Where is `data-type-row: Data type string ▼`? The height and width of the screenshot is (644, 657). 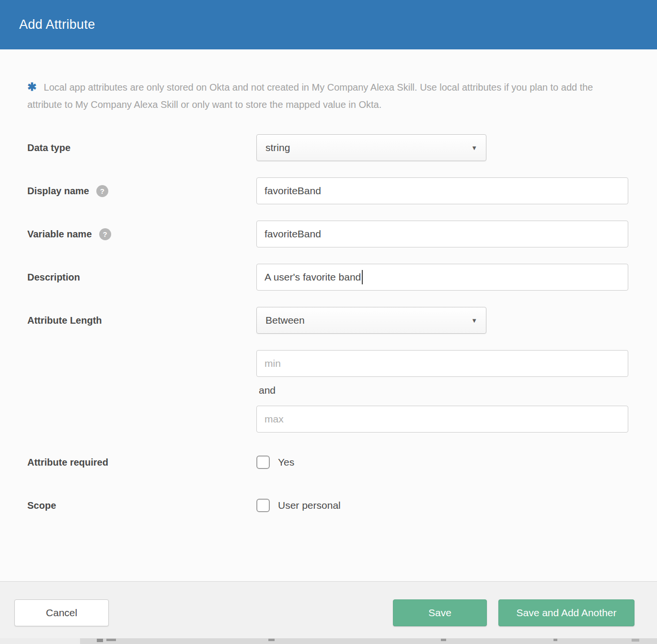 data-type-row: Data type string ▼ is located at coordinates (328, 148).